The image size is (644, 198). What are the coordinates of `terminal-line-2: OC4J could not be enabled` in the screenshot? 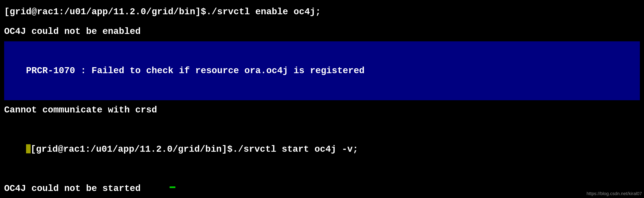 It's located at (322, 32).